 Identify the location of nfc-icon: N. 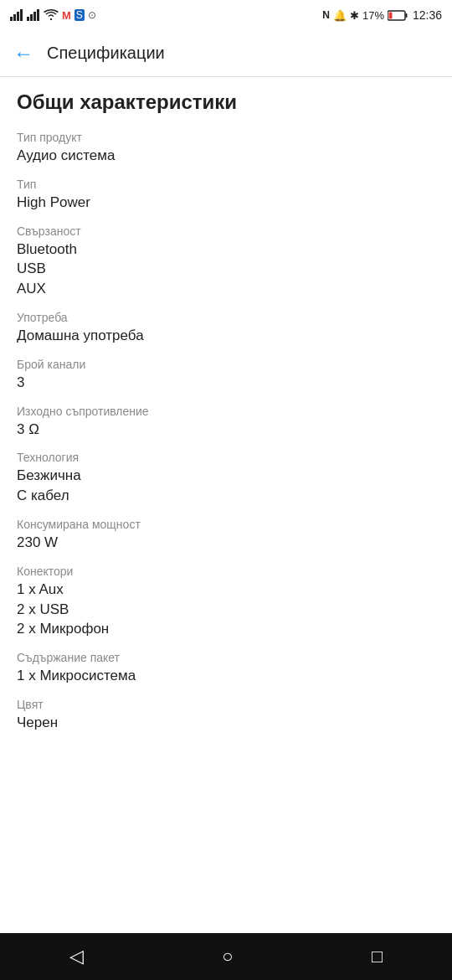
(326, 15).